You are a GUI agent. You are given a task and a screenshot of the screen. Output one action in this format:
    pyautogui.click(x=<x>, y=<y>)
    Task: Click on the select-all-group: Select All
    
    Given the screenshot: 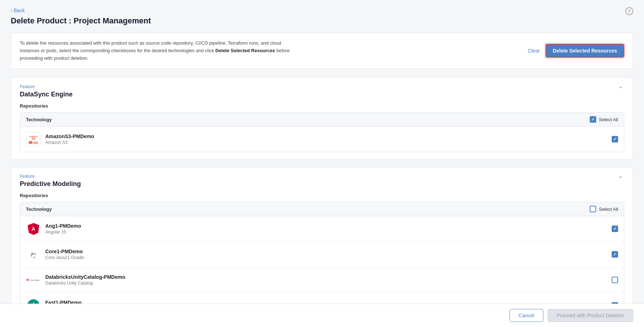 What is the action you would take?
    pyautogui.click(x=604, y=209)
    